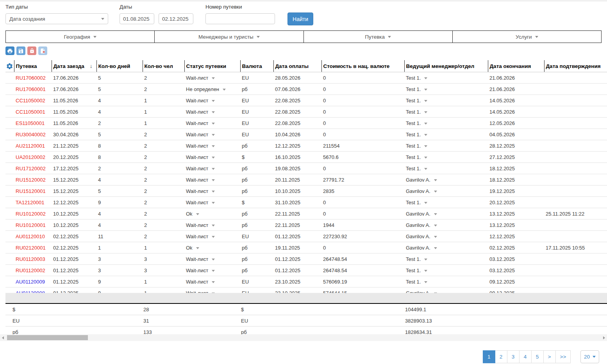 Image resolution: width=607 pixels, height=364 pixels. I want to click on voucher-link: RU10120002, so click(30, 214).